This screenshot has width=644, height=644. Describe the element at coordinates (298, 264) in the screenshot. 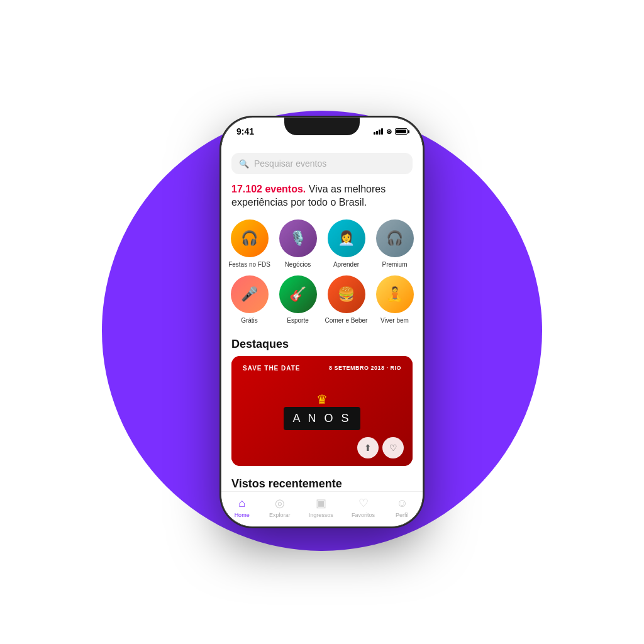

I see `category-label-negocios: Negócios` at that location.